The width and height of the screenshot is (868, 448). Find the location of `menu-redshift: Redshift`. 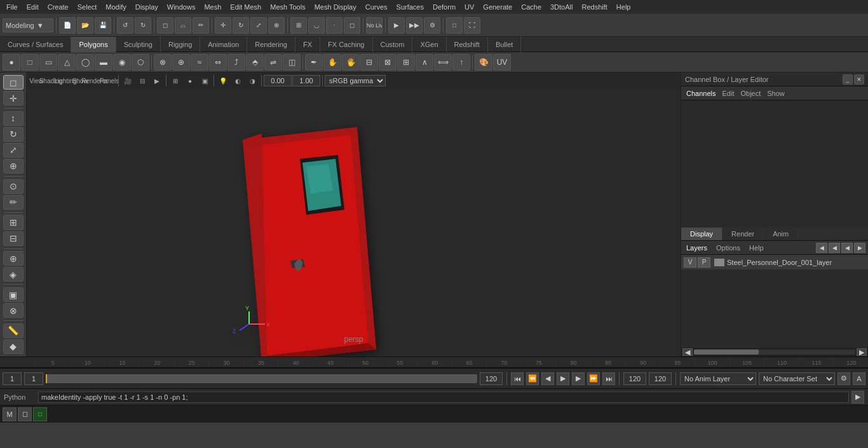

menu-redshift: Redshift is located at coordinates (594, 7).